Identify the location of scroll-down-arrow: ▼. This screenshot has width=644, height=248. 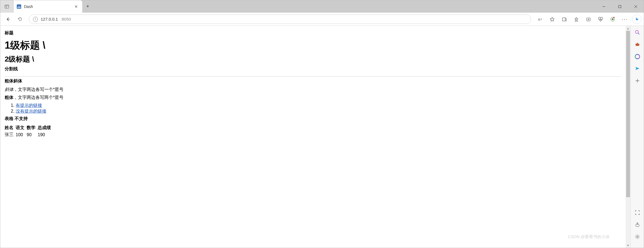
(628, 245).